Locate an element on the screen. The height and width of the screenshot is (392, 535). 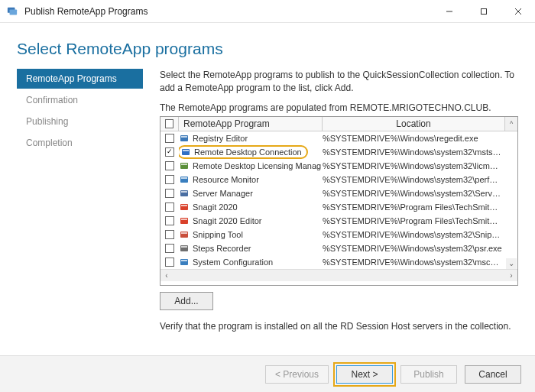
program-name: Remote Desktop Connection is located at coordinates (248, 152).